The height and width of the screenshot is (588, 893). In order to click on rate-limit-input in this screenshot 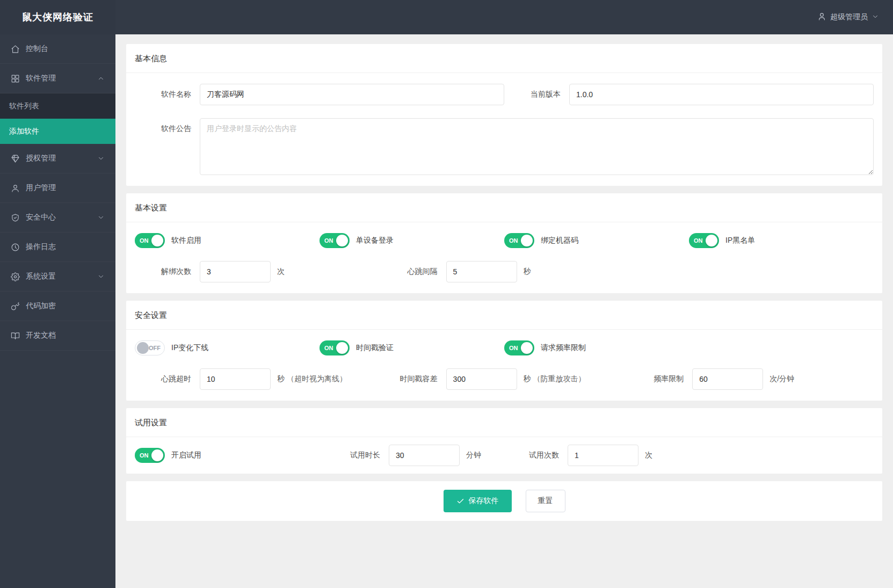, I will do `click(728, 379)`.